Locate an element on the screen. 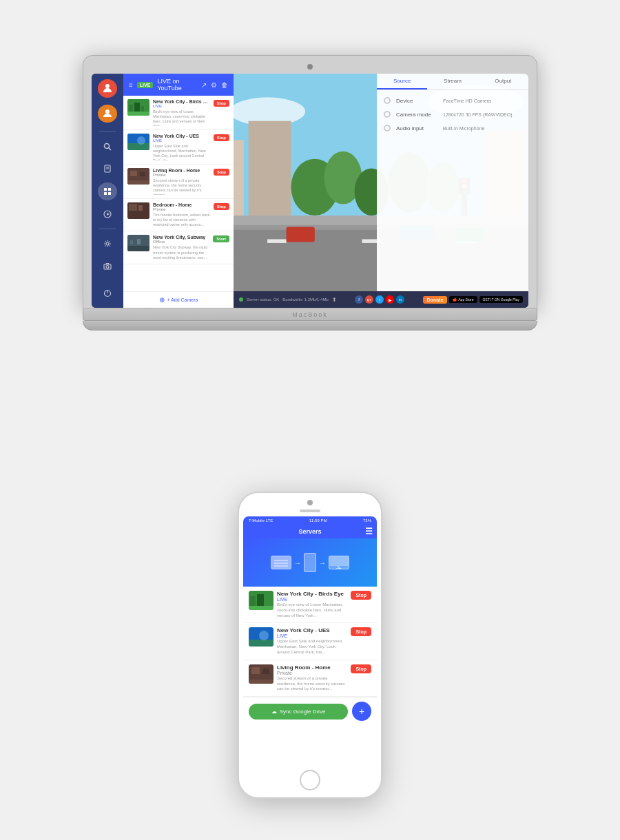 The width and height of the screenshot is (620, 840). gplay-button: GET IT ON Google Play is located at coordinates (502, 300).